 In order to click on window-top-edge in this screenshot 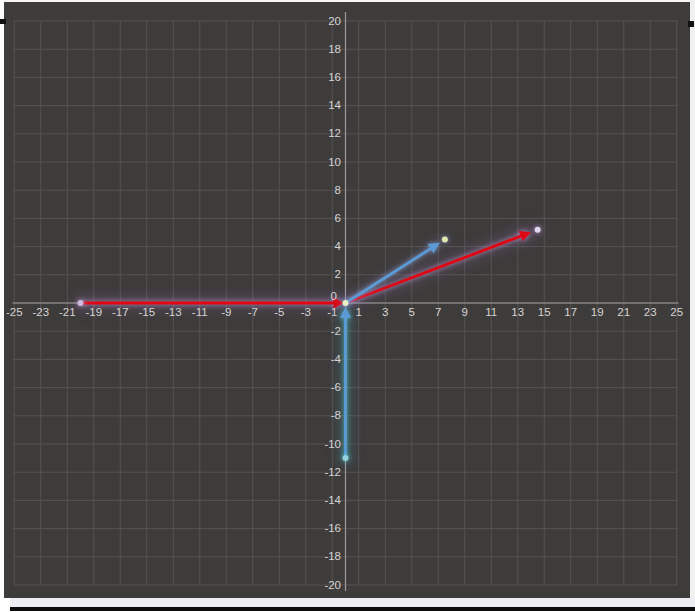, I will do `click(348, 1)`.